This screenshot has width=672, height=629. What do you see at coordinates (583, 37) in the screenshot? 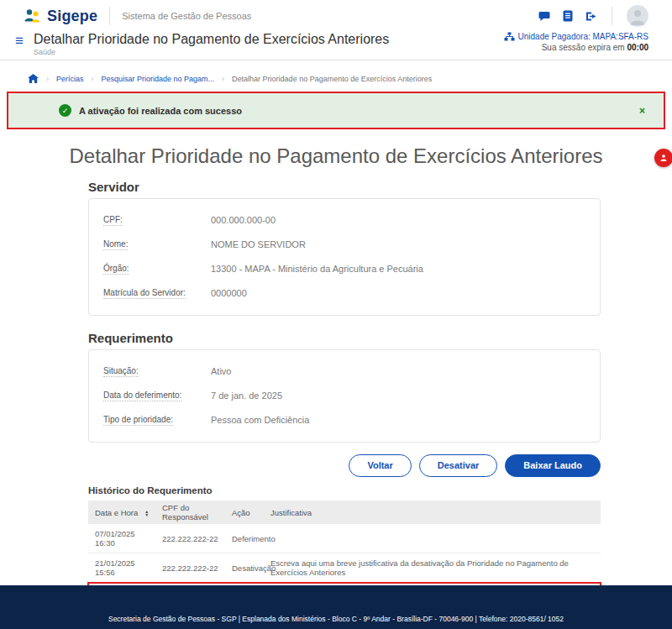
I see `unidade-pagadora-label: Unidade Pagadora: MAPA:SFA-RS` at bounding box center [583, 37].